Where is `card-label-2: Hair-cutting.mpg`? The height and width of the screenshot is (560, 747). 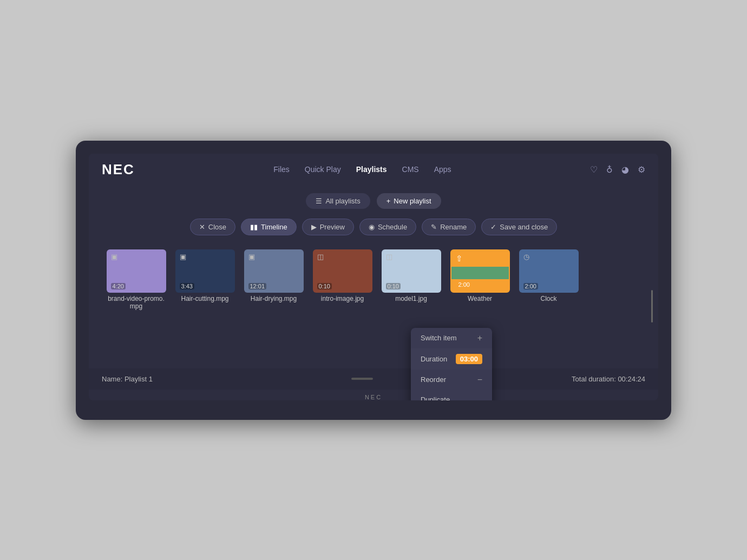 card-label-2: Hair-cutting.mpg is located at coordinates (205, 299).